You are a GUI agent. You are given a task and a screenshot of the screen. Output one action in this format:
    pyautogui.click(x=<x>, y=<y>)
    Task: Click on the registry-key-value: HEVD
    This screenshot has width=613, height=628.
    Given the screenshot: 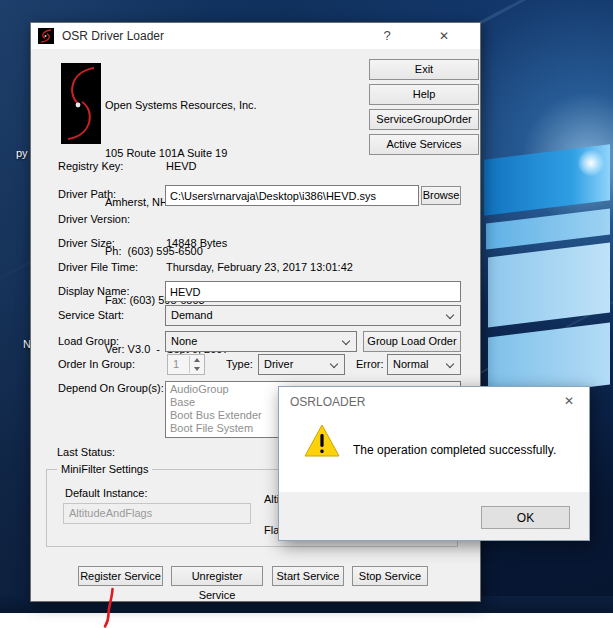 What is the action you would take?
    pyautogui.click(x=182, y=166)
    